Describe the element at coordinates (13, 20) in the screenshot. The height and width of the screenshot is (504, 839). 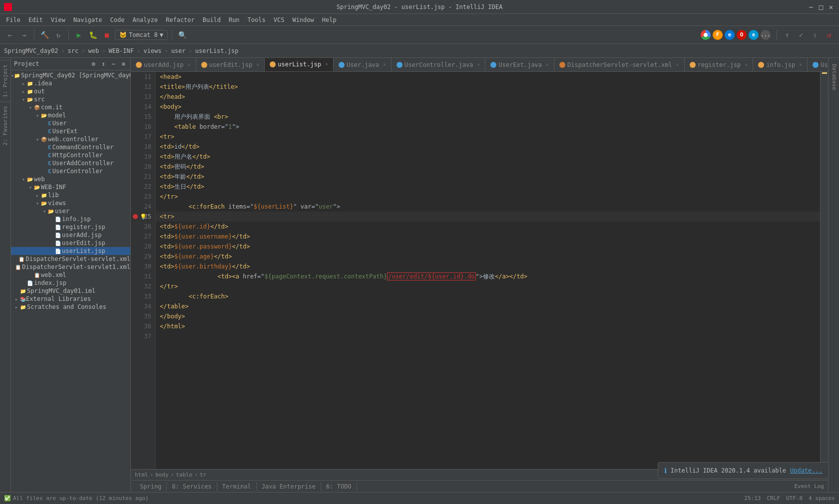
I see `menu-item-file: File` at that location.